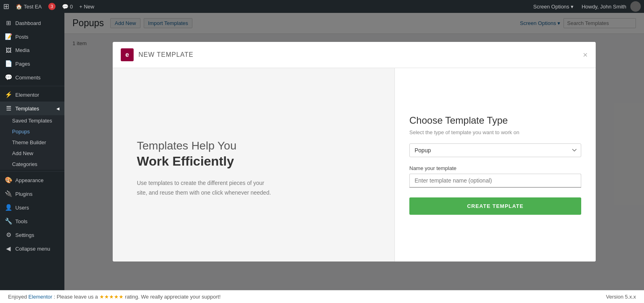 The width and height of the screenshot is (644, 303). I want to click on template-name-label: Name your template, so click(495, 168).